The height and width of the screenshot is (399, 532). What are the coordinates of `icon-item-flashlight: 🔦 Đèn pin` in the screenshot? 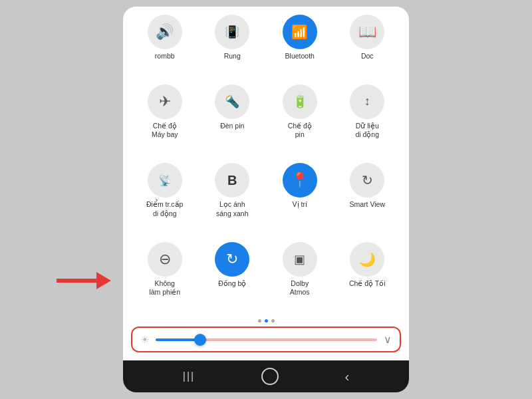 It's located at (233, 120).